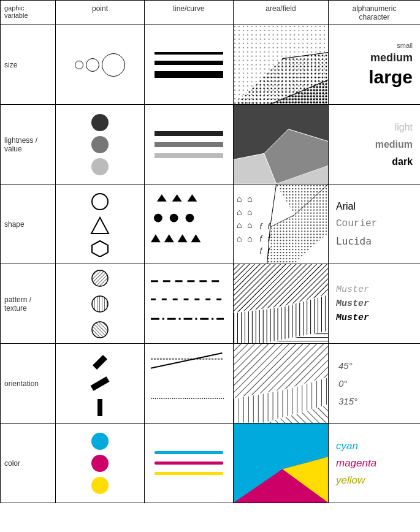  Describe the element at coordinates (100, 384) in the screenshot. I see `orientation-point-svg` at that location.